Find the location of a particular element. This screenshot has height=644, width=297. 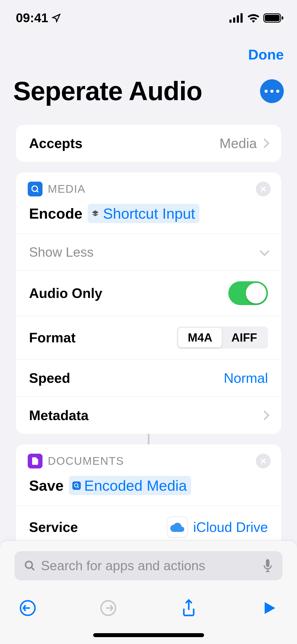

format-row: Format M4A AIFF is located at coordinates (148, 337).